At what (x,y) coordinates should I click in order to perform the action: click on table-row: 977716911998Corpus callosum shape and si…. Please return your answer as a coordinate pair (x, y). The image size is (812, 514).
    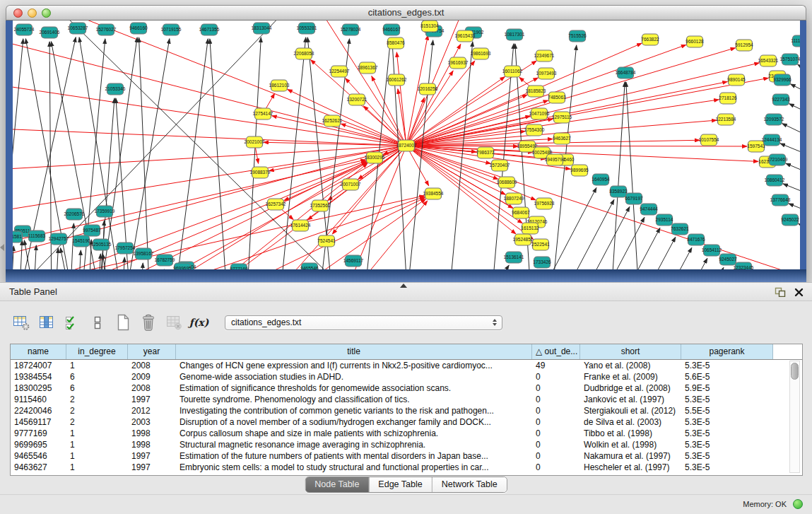
    Looking at the image, I should click on (406, 433).